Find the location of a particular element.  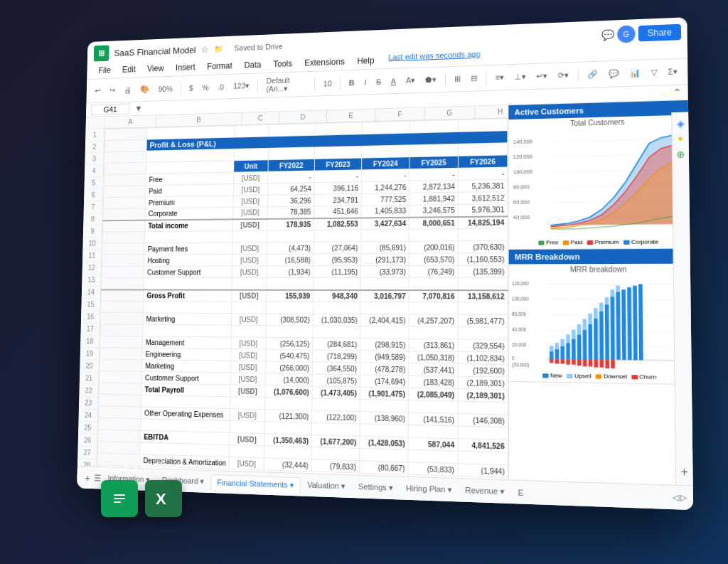

label-total-income: Total income is located at coordinates (189, 225).